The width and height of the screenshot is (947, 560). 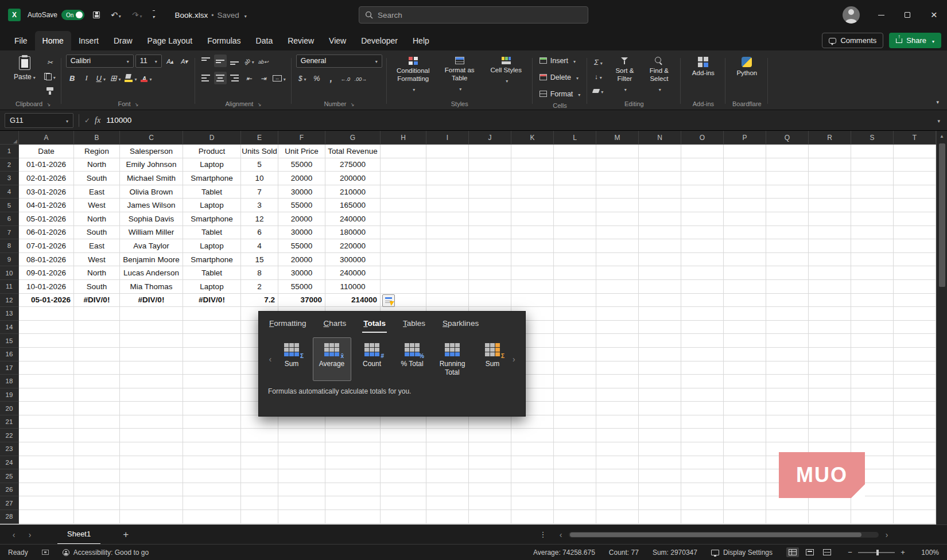 What do you see at coordinates (915, 246) in the screenshot?
I see `cell-T8` at bounding box center [915, 246].